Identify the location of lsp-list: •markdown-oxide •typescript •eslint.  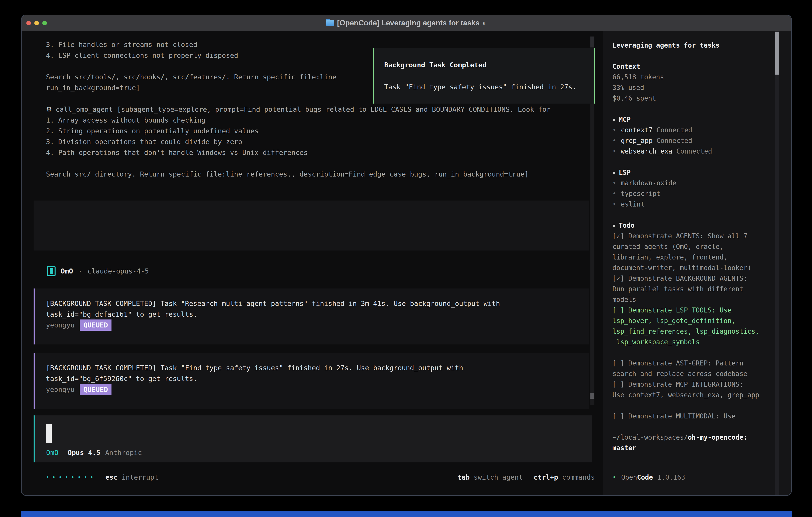
(702, 194).